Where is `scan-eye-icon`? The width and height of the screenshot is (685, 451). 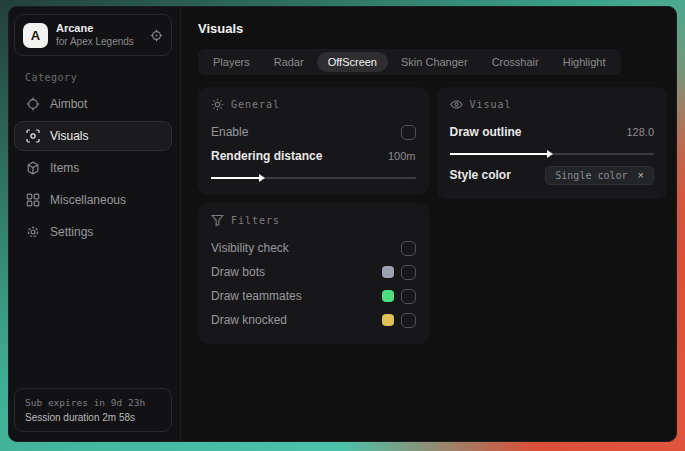
scan-eye-icon is located at coordinates (33, 136).